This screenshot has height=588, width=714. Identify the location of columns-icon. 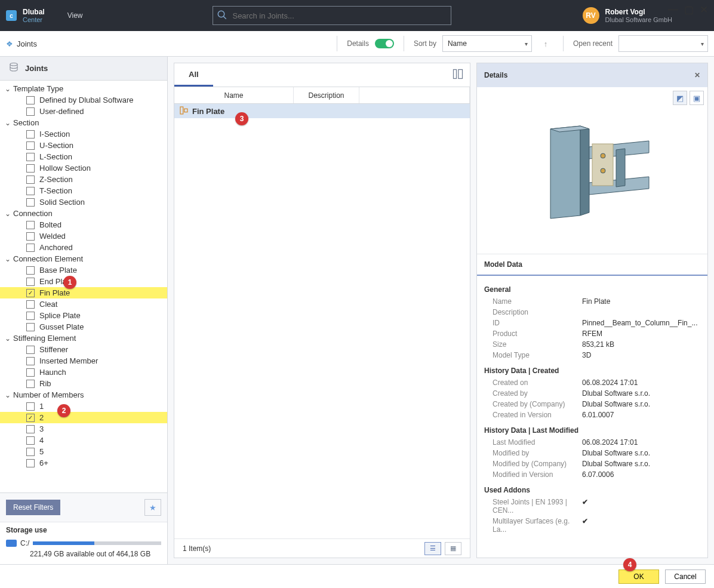
(458, 75).